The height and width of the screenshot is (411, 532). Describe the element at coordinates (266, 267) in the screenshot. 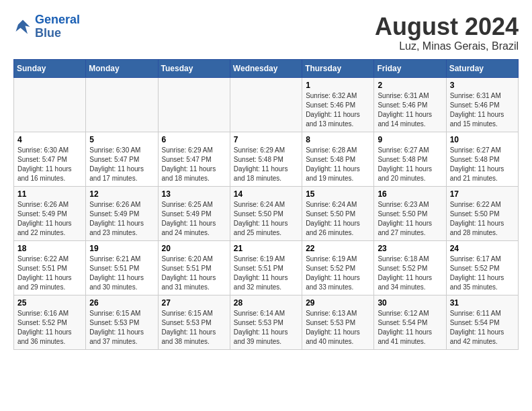

I see `calendar-cell: 21Sunrise: 6:19 AM Sunset: 5:51 PM Dayli…` at that location.